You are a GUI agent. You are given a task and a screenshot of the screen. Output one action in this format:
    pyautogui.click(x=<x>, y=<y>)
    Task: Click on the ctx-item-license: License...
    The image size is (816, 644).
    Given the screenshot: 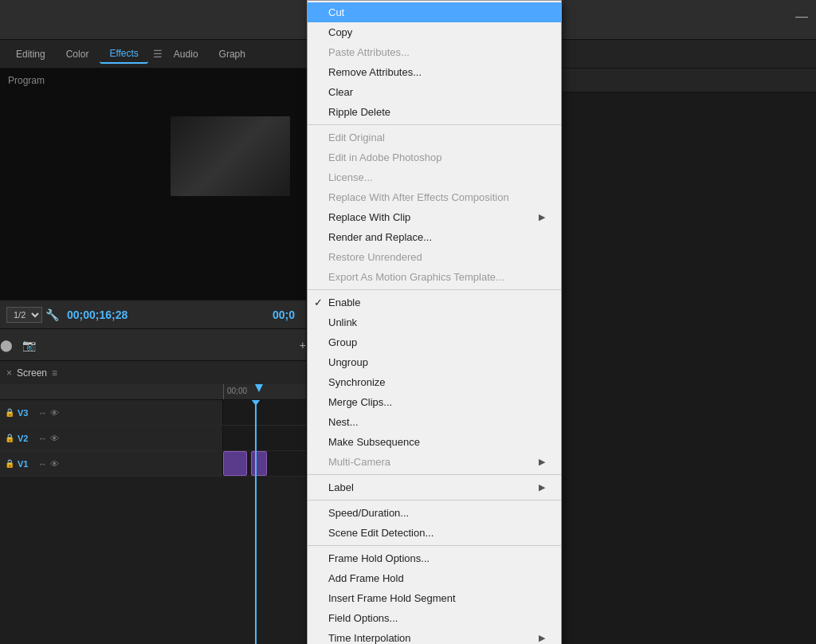 What is the action you would take?
    pyautogui.click(x=434, y=177)
    